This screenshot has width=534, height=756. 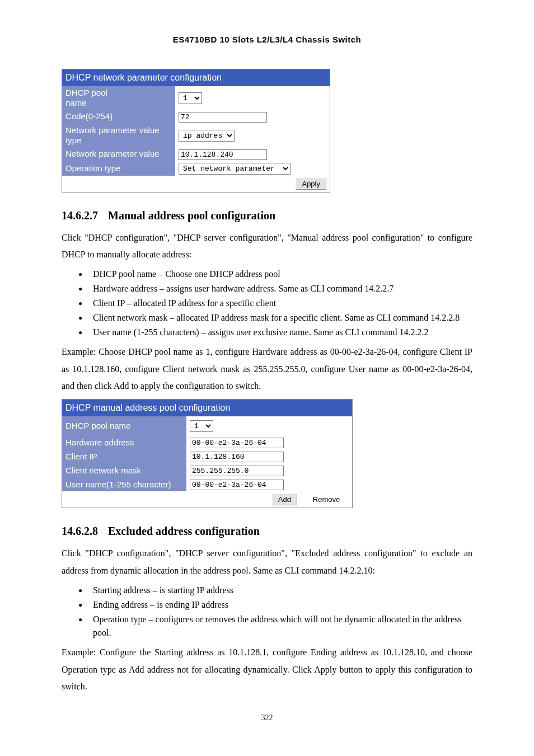 I want to click on select-pool-name-2: 1, so click(x=202, y=426).